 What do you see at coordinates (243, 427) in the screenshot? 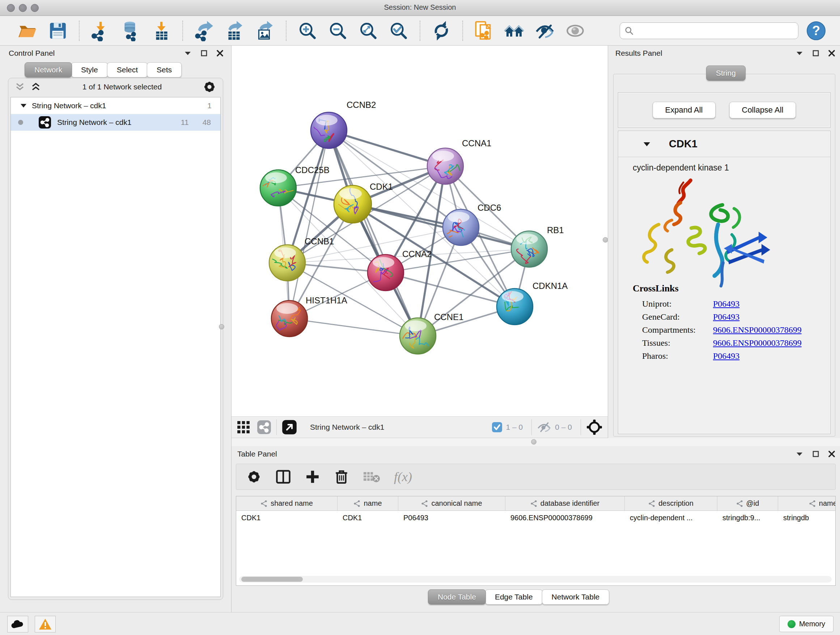
I see `grid-view-icon` at bounding box center [243, 427].